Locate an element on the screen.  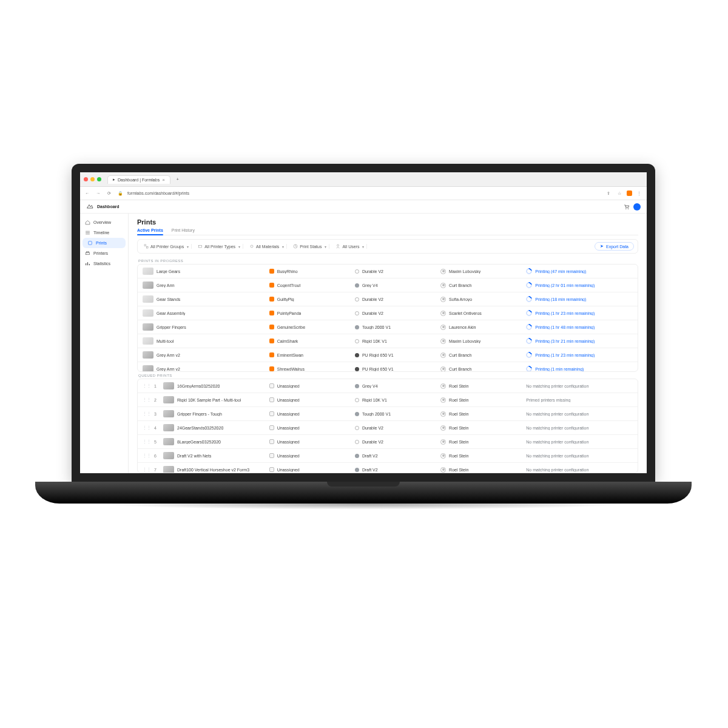
timeline-icon is located at coordinates (87, 233).